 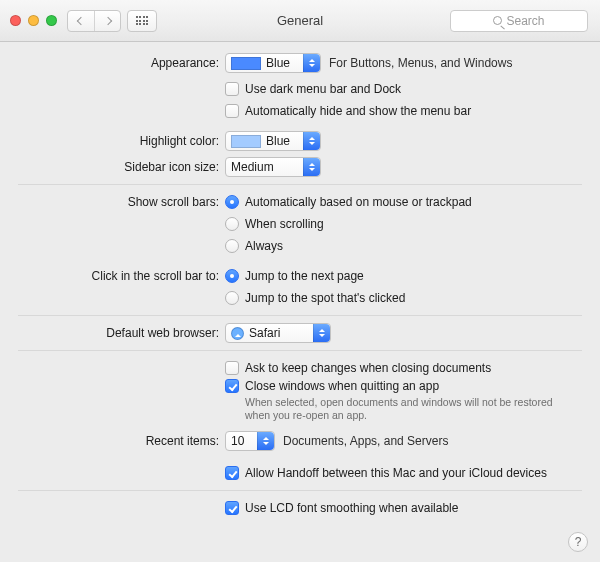 I want to click on recent-items-popup: 10, so click(x=250, y=441).